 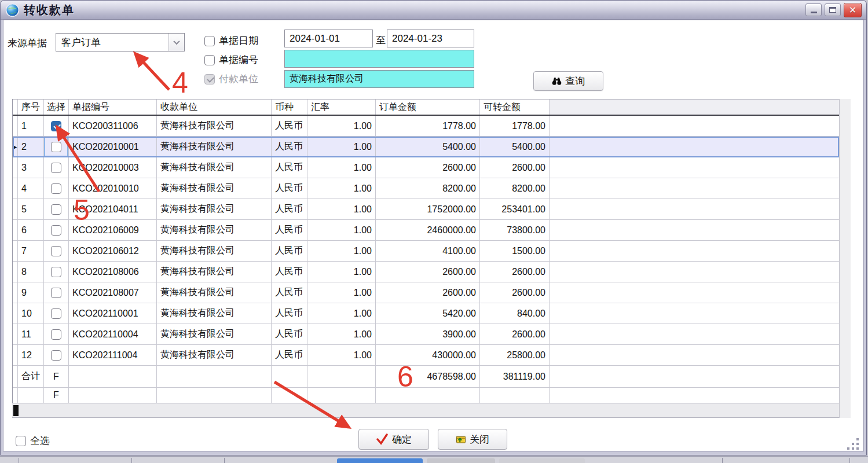 What do you see at coordinates (176, 42) in the screenshot?
I see `chevron-down-icon` at bounding box center [176, 42].